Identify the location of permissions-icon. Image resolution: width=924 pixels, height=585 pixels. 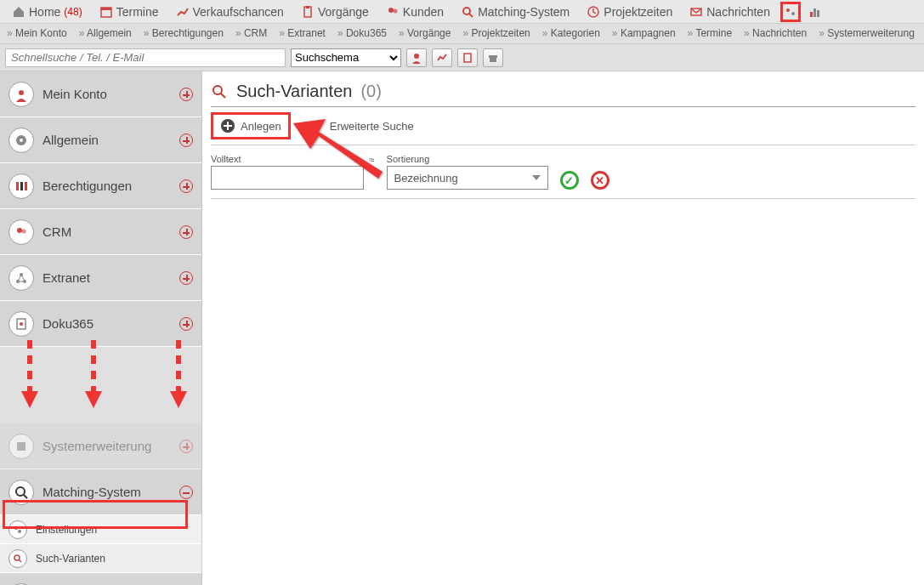
(21, 186).